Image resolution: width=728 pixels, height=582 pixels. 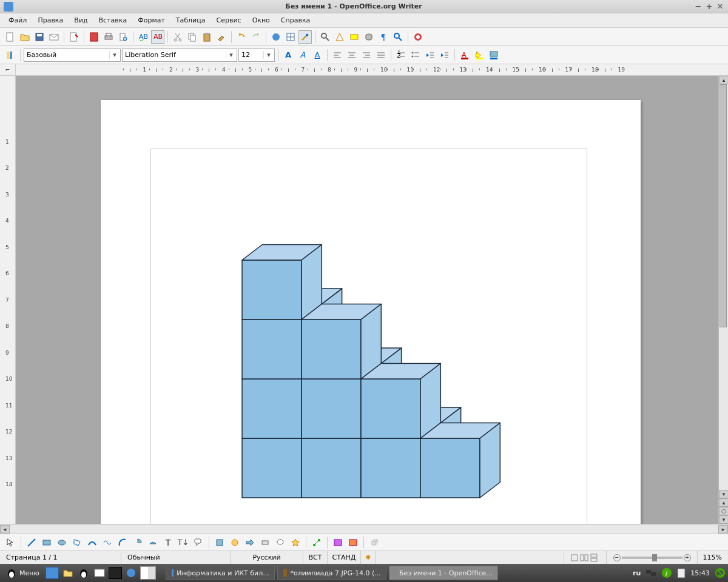 What do you see at coordinates (54, 37) in the screenshot?
I see `email-button` at bounding box center [54, 37].